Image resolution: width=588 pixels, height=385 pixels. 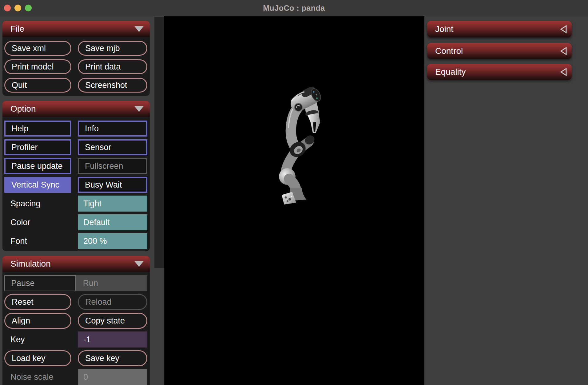 I want to click on joint-panel-header: Joint, so click(x=499, y=29).